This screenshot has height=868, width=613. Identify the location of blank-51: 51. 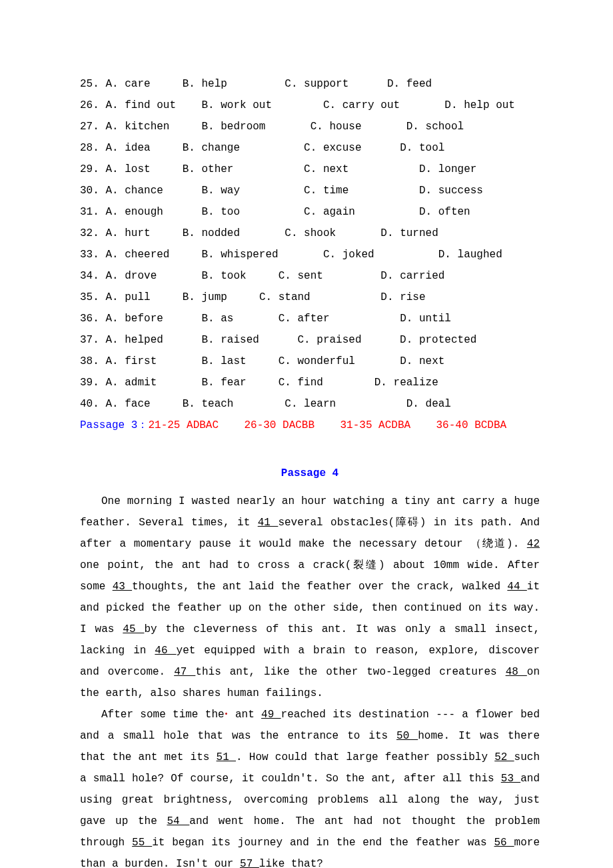
(227, 757).